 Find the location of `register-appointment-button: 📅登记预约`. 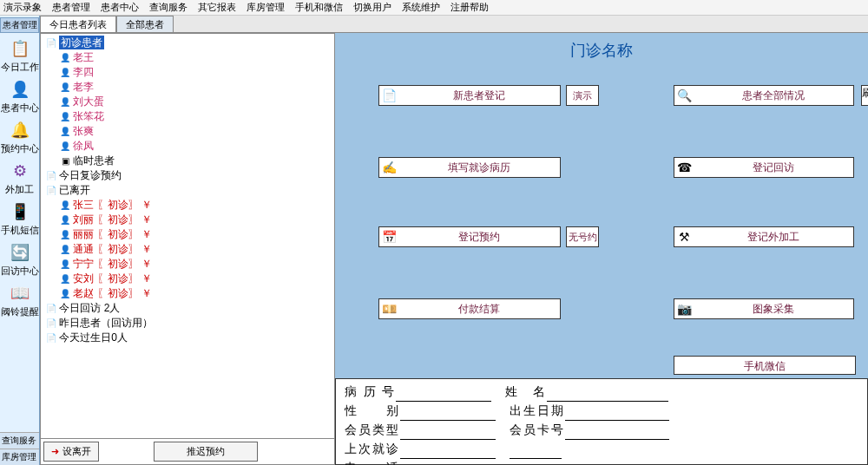

register-appointment-button: 📅登记预约 is located at coordinates (470, 237).